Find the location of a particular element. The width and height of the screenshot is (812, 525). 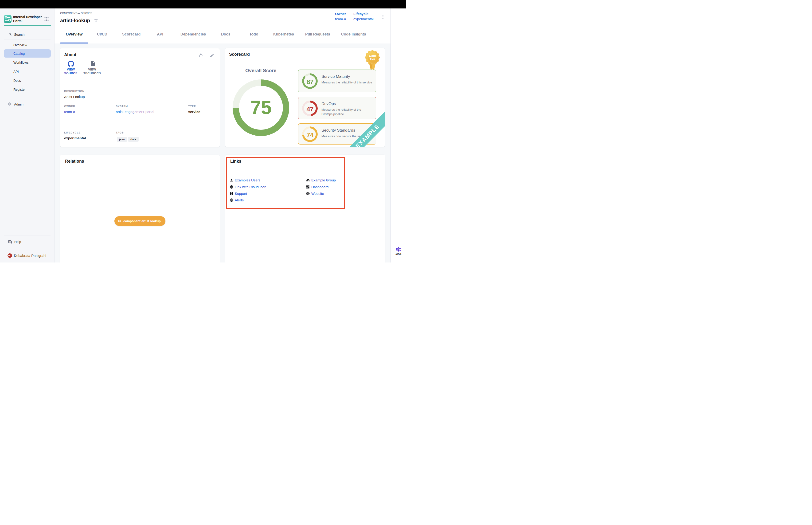

svg-text: Gold is located at coordinates (372, 56).